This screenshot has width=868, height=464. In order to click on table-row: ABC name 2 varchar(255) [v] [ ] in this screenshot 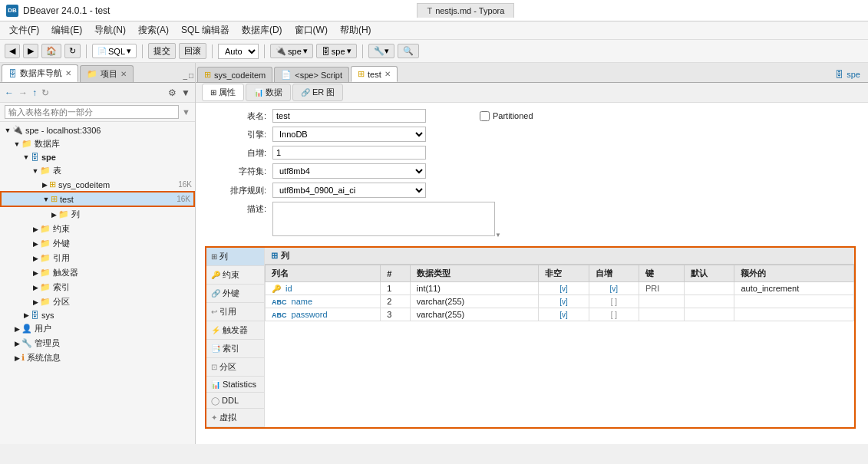, I will do `click(560, 302)`.